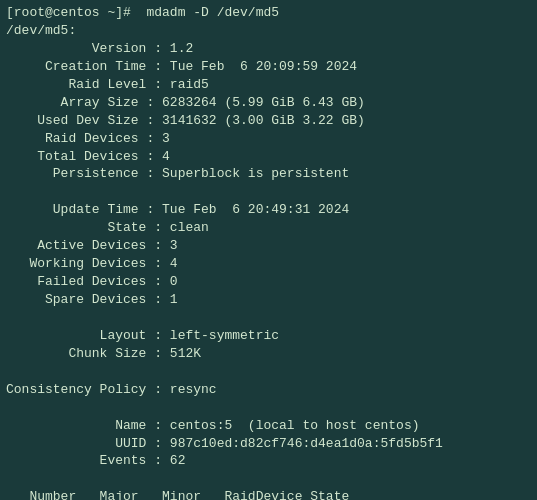  I want to click on output-line: Name : centos:5 (local to host centos), so click(268, 426).